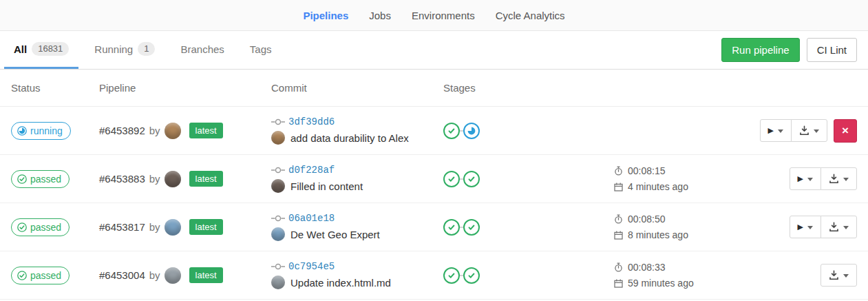  I want to click on pipeline-id-link: #6453004, so click(123, 276).